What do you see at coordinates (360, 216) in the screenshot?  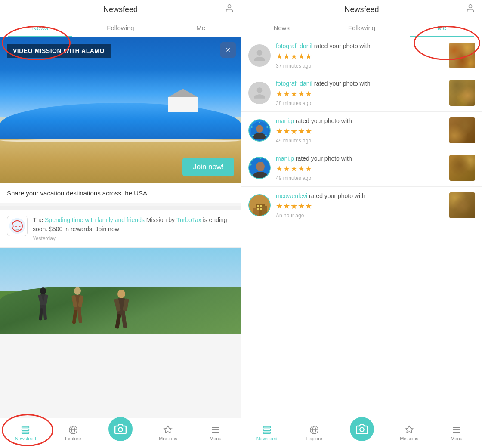 I see `feed-time-5: An hour ago` at bounding box center [360, 216].